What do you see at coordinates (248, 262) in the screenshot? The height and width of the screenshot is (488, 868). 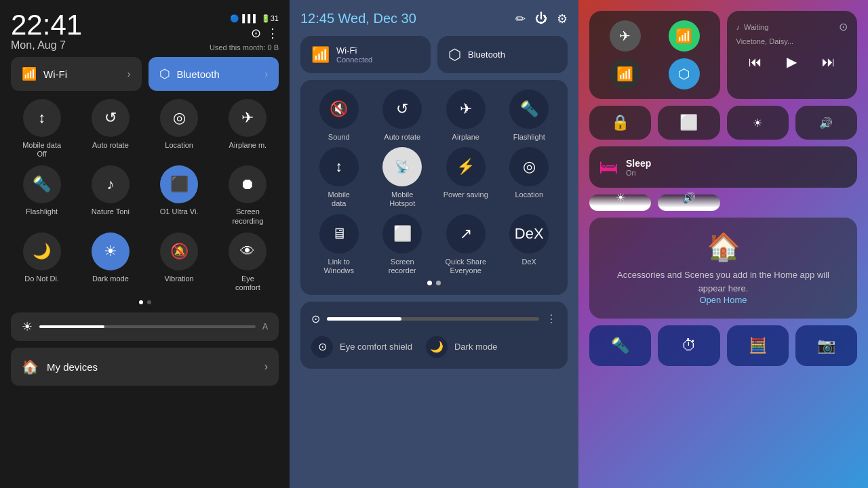 I see `tile-eye-comfort: 👁 Eyecomfort` at bounding box center [248, 262].